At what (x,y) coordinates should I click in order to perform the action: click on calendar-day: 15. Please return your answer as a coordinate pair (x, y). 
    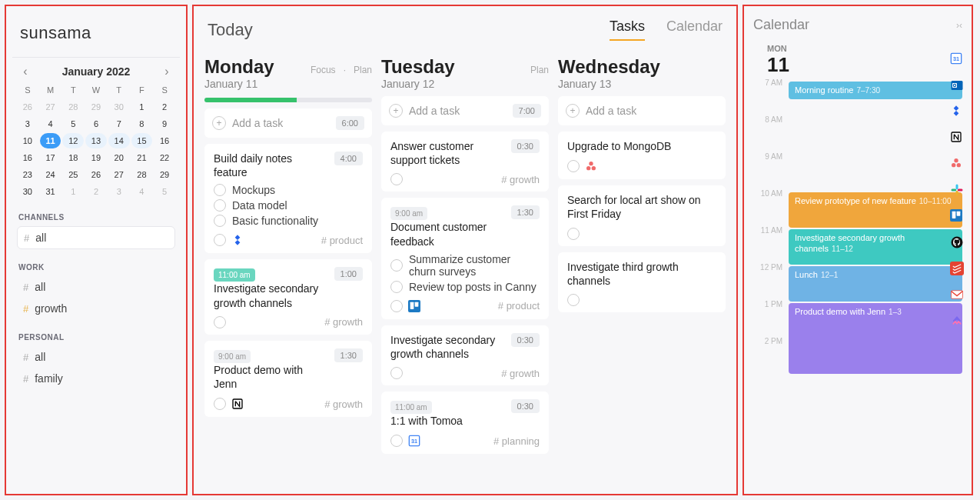
    Looking at the image, I should click on (142, 141).